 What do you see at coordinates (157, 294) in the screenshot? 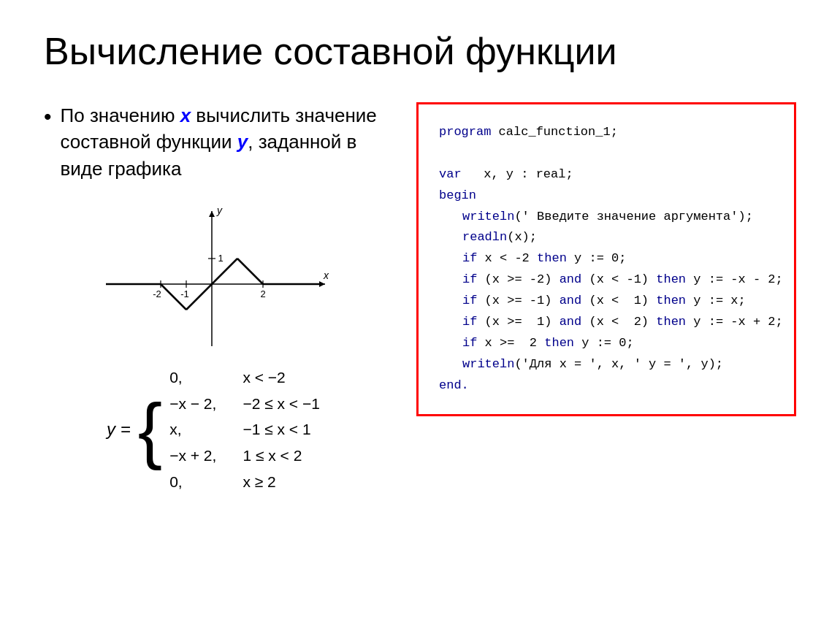
I see `svg-text: -2` at bounding box center [157, 294].